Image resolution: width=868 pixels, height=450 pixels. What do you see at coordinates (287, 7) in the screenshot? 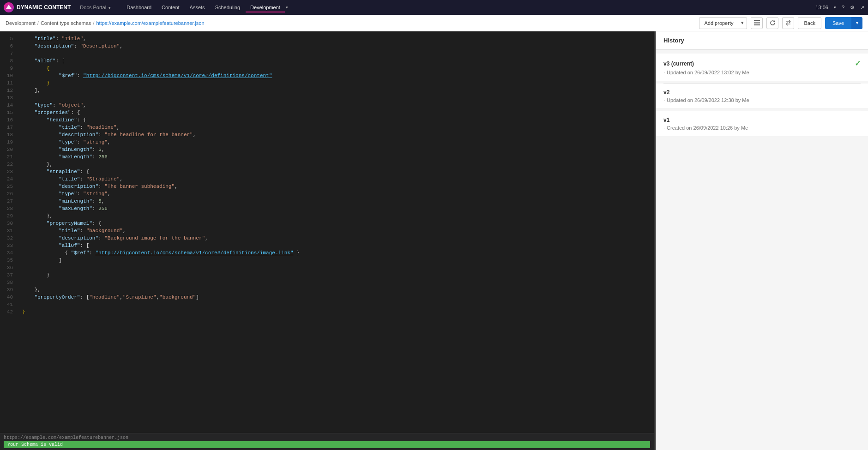
I see `dev-nav-arrow-icon: ▾` at bounding box center [287, 7].